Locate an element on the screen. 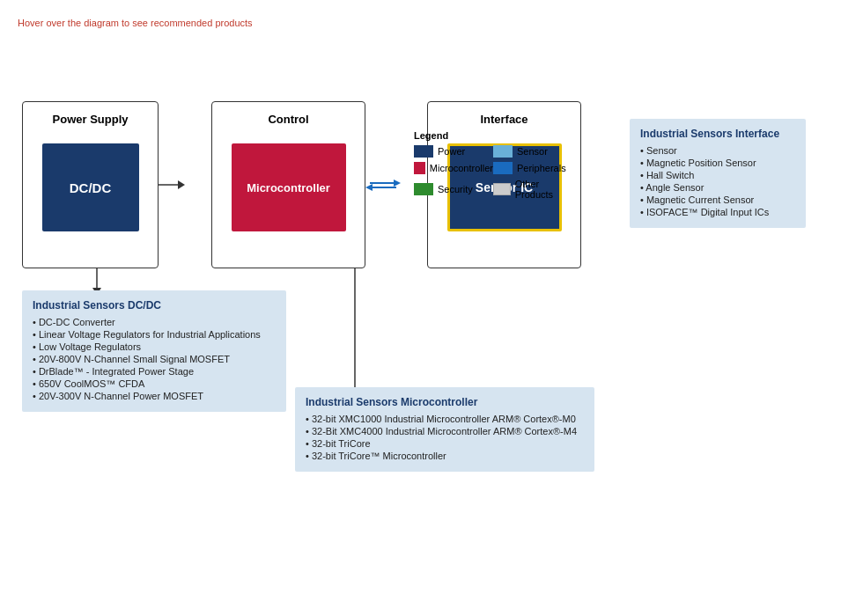  legend-title: Legend is located at coordinates (493, 136).